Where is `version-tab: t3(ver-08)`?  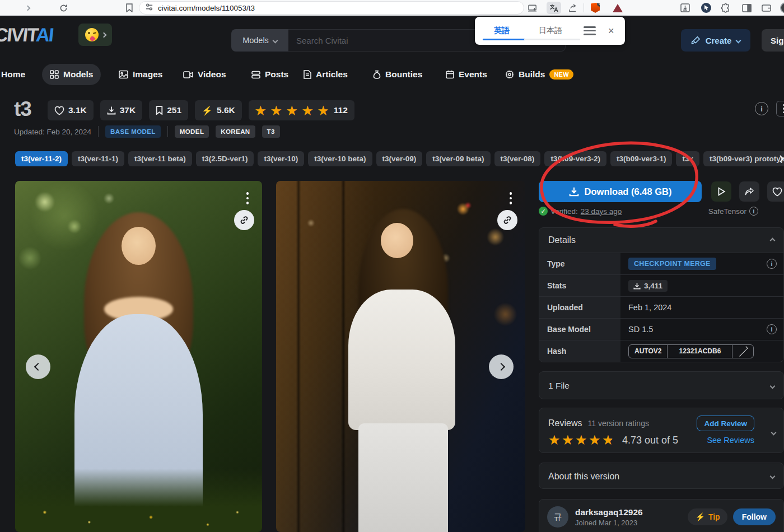 version-tab: t3(ver-08) is located at coordinates (517, 159).